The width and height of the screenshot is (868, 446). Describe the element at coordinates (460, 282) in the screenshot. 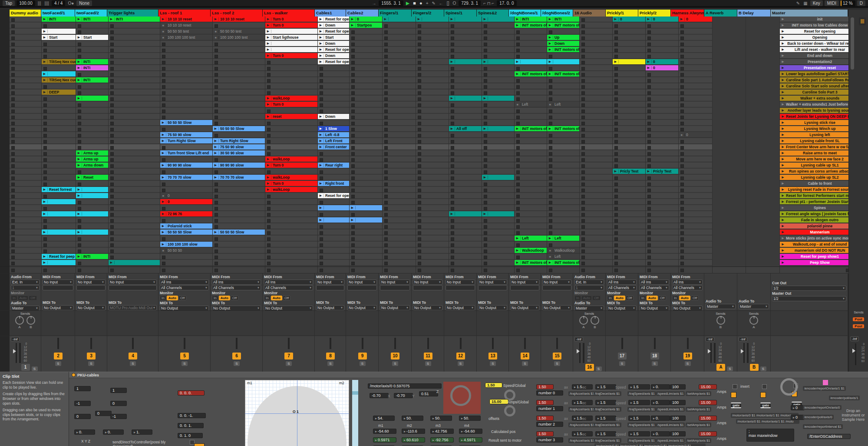

I see `input-type-chooser: No Input▼` at that location.